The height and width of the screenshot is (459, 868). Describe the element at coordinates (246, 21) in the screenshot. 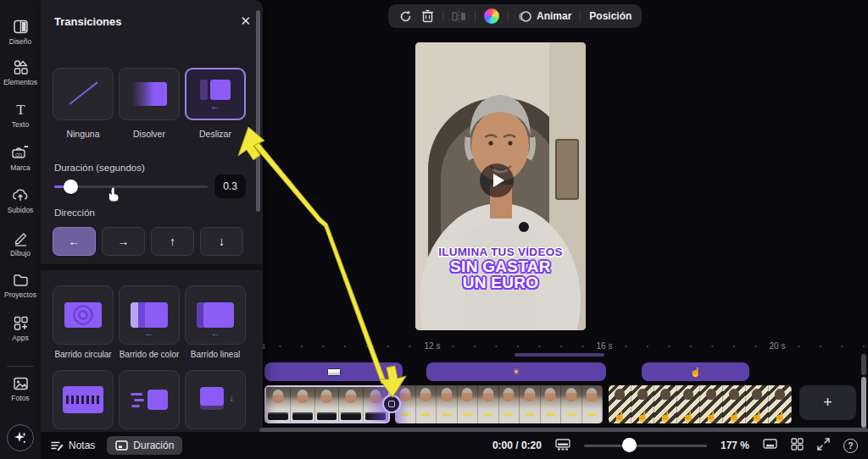

I see `close-icon: ✕` at that location.